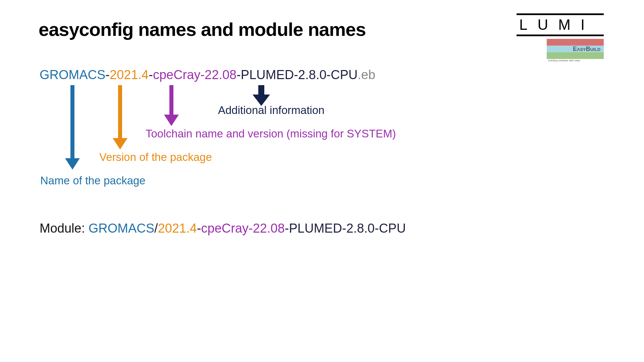  I want to click on part-name: GROMACS, so click(72, 75).